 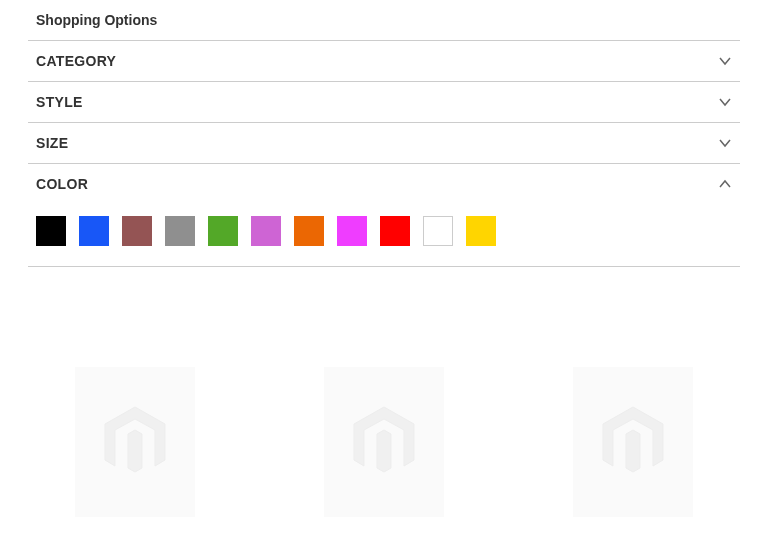 What do you see at coordinates (309, 231) in the screenshot?
I see `swatch-orange` at bounding box center [309, 231].